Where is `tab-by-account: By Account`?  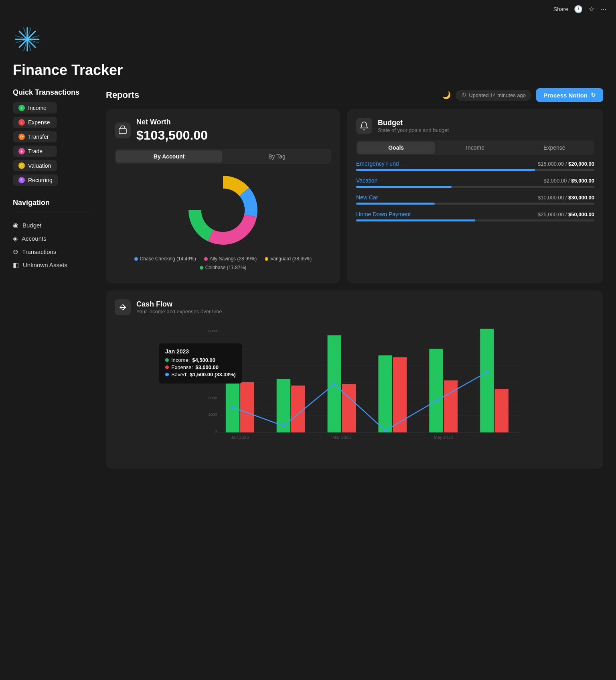
tab-by-account: By Account is located at coordinates (169, 156).